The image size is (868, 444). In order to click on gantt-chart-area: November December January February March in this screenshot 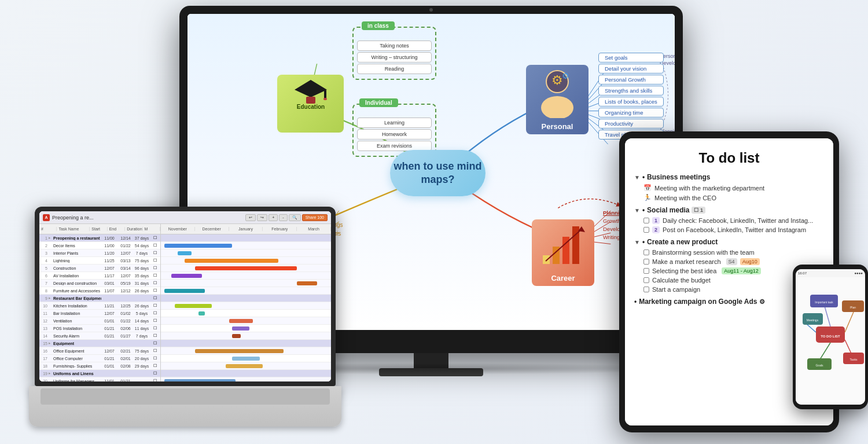, I will do `click(246, 303)`.